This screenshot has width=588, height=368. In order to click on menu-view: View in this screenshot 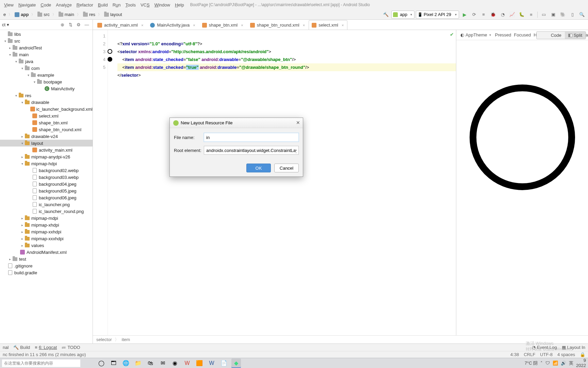, I will do `click(9, 5)`.